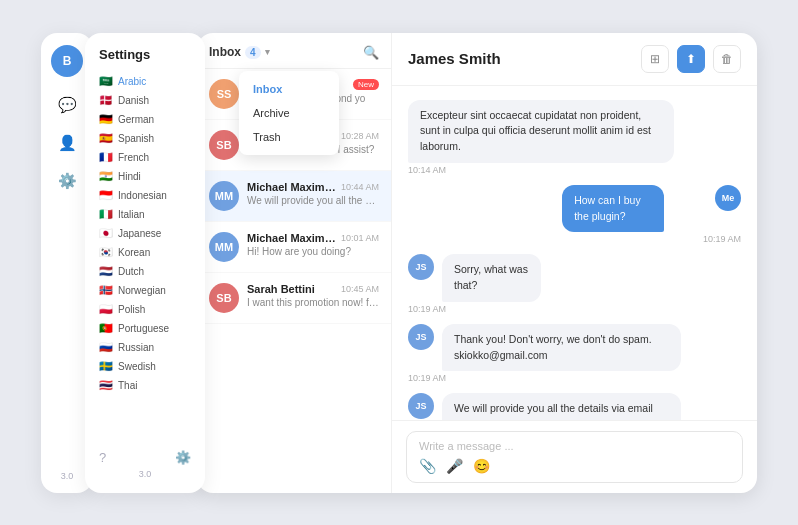 This screenshot has height=525, width=798. What do you see at coordinates (427, 378) in the screenshot?
I see `msg-time: 10:19 AM` at bounding box center [427, 378].